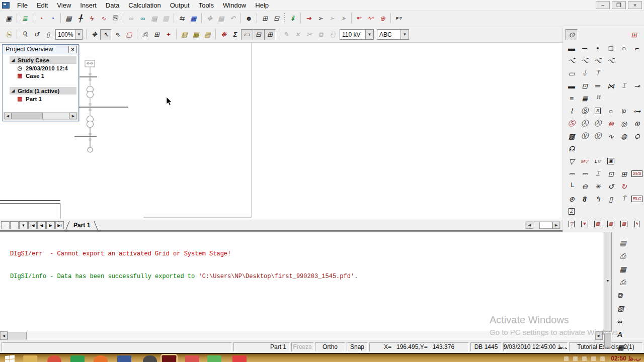  Describe the element at coordinates (343, 18) in the screenshot. I see `stop-calculation: ➤` at that location.